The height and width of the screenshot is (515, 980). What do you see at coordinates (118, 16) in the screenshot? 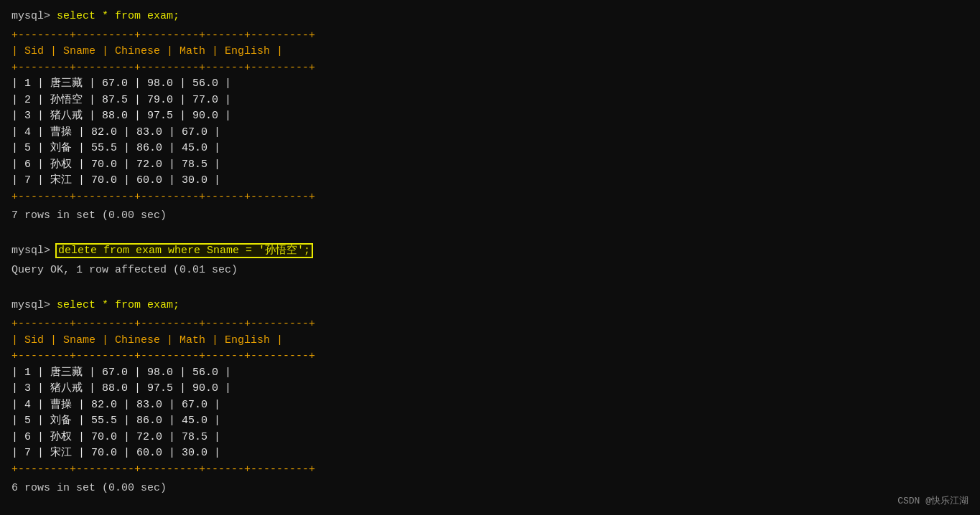
I see `command-1: select * from exam;` at bounding box center [118, 16].